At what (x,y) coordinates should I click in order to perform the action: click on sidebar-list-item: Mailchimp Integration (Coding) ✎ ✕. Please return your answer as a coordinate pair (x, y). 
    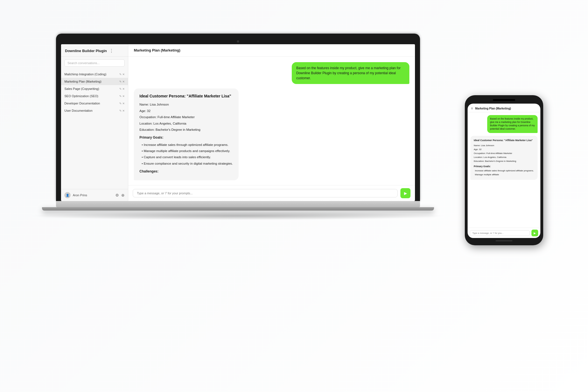
    Looking at the image, I should click on (95, 74).